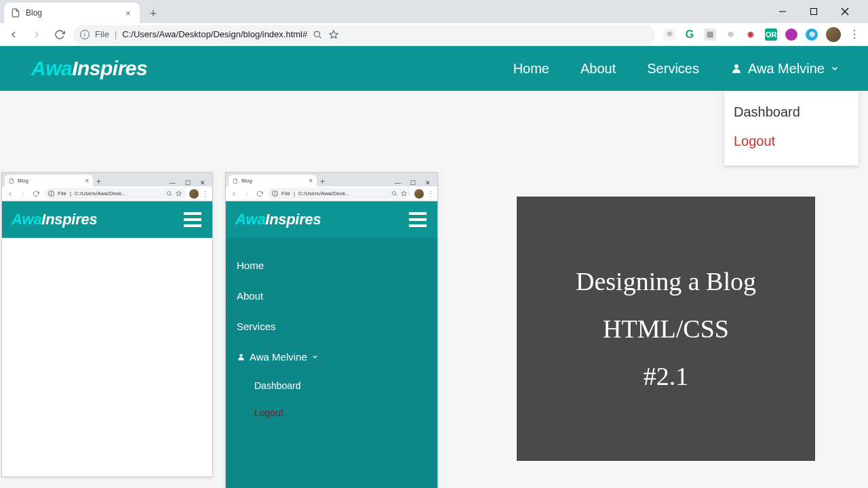  Describe the element at coordinates (751, 35) in the screenshot. I see `extension-icon: ◉` at that location.